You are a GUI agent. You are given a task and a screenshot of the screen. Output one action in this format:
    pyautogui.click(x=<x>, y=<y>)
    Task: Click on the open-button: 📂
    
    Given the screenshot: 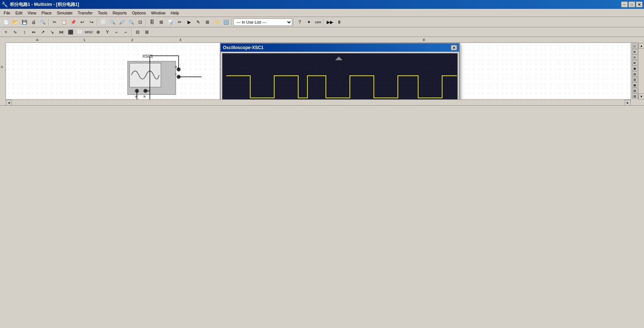 What is the action you would take?
    pyautogui.click(x=15, y=22)
    